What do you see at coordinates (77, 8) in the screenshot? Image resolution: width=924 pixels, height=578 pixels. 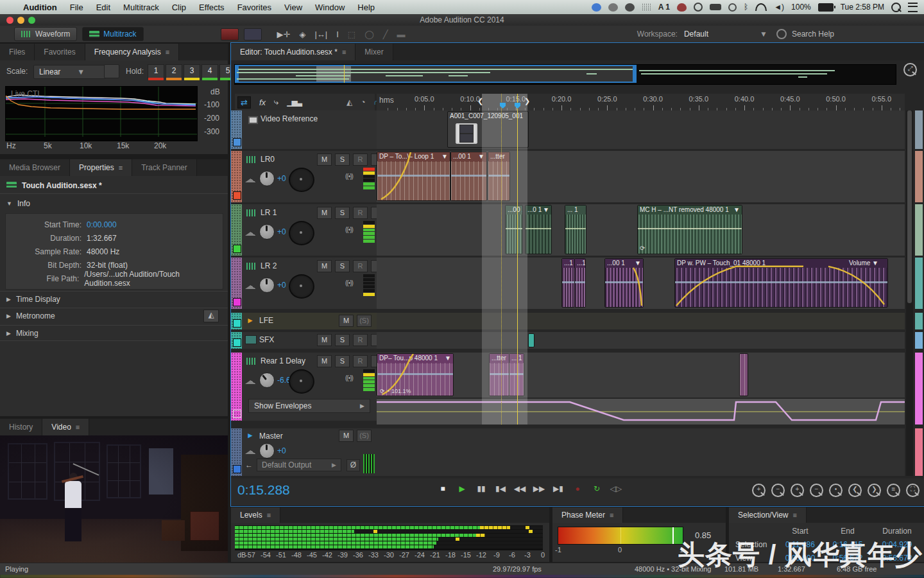 I see `menu-file: File` at bounding box center [77, 8].